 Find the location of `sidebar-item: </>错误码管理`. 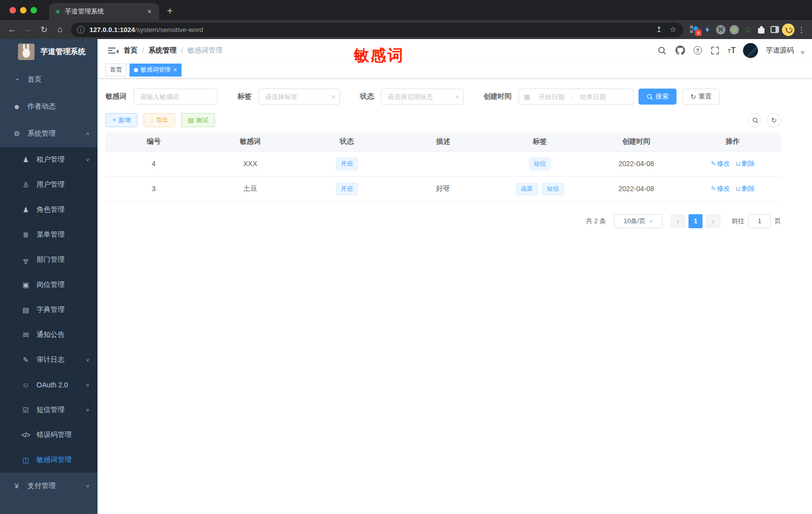

sidebar-item: </>错误码管理 is located at coordinates (49, 435).